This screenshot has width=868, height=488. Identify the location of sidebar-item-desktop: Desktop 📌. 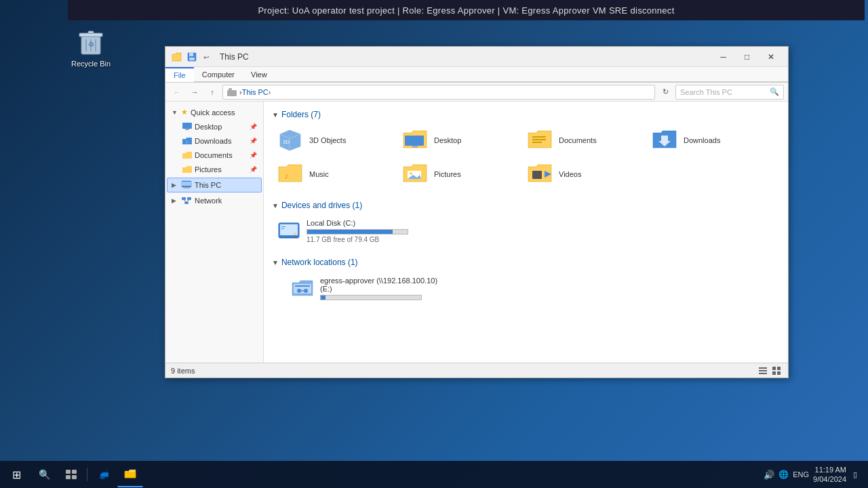
(214, 127).